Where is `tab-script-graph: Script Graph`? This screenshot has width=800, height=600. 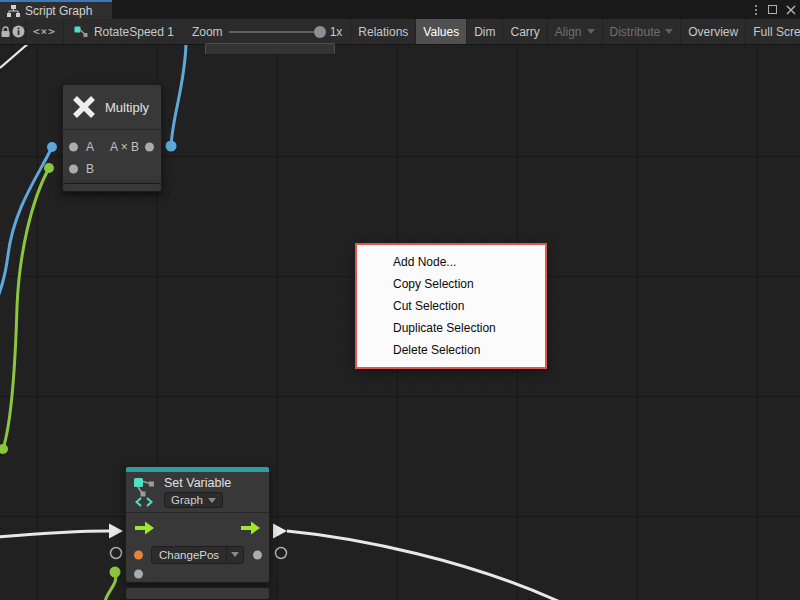
tab-script-graph: Script Graph is located at coordinates (56, 10).